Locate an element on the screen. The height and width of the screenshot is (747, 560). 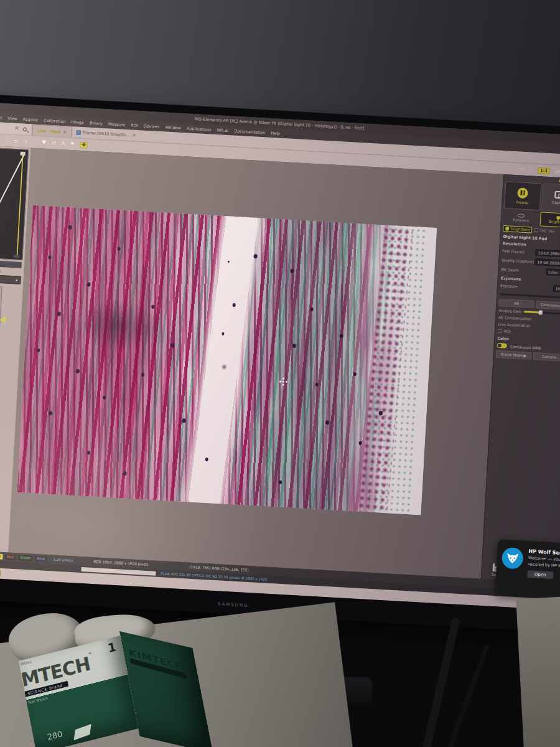
arrows-icon: ⇄ is located at coordinates (54, 143).